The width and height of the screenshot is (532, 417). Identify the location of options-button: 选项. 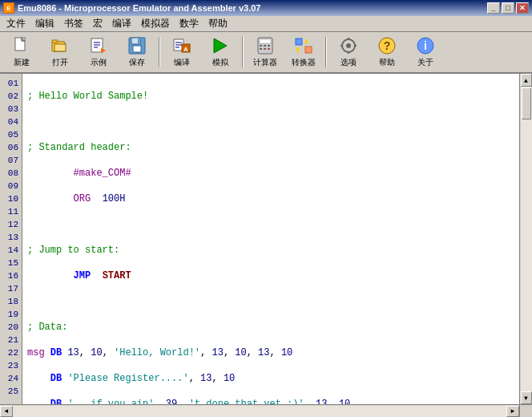
(349, 52).